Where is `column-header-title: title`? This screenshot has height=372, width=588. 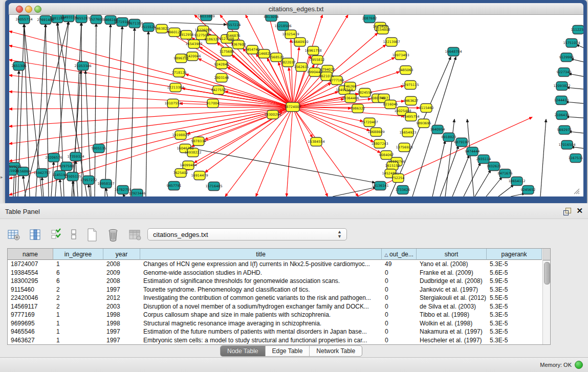 column-header-title: title is located at coordinates (261, 254).